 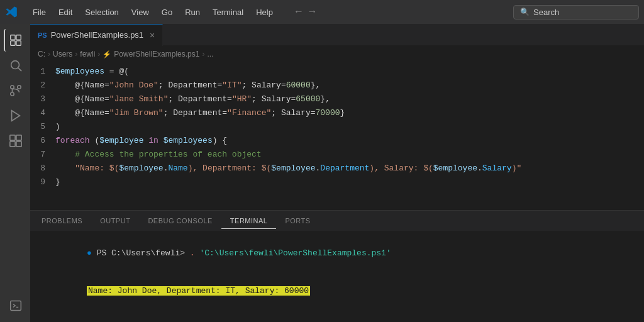 I want to click on activity-bar, so click(x=15, y=173).